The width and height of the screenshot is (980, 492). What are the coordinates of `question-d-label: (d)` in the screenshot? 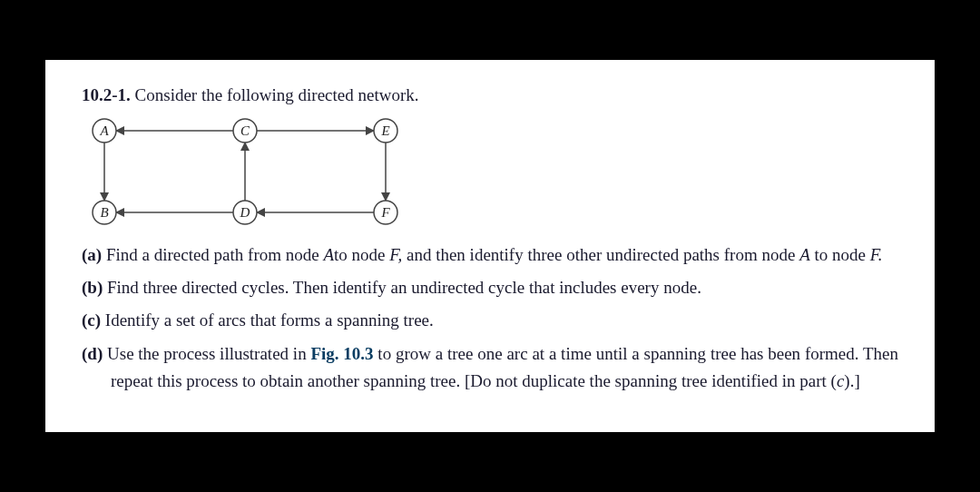 It's located at (93, 354).